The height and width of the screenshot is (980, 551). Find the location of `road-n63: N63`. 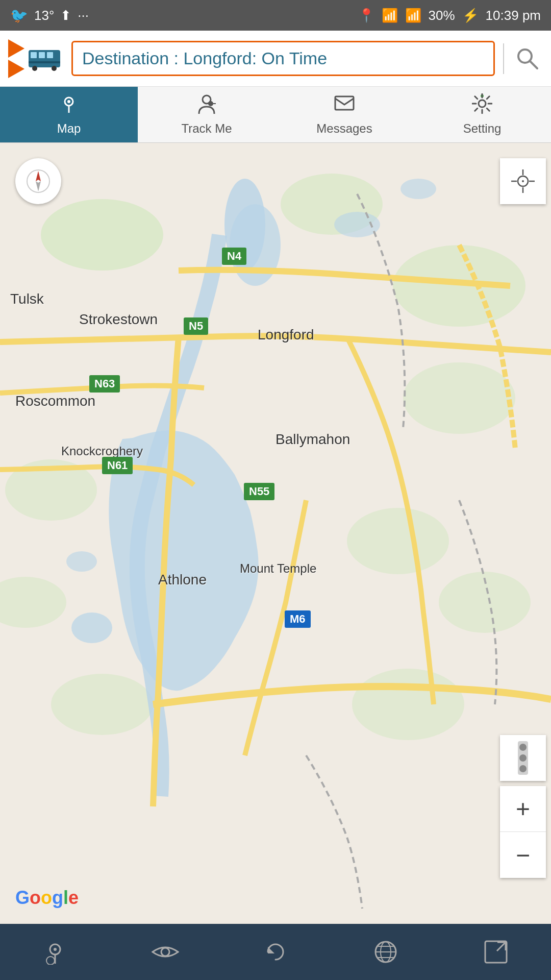

road-n63: N63 is located at coordinates (105, 384).